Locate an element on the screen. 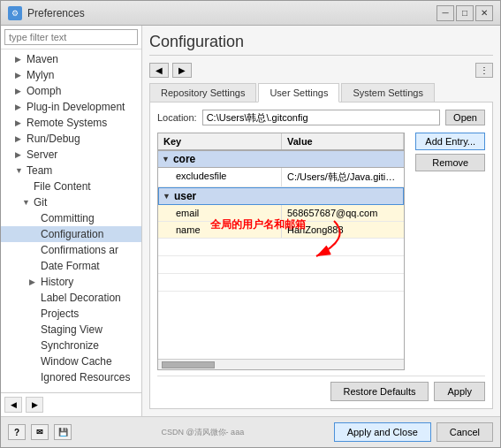 This screenshot has height=448, width=501. table-row: name HanZong888 is located at coordinates (281, 230).